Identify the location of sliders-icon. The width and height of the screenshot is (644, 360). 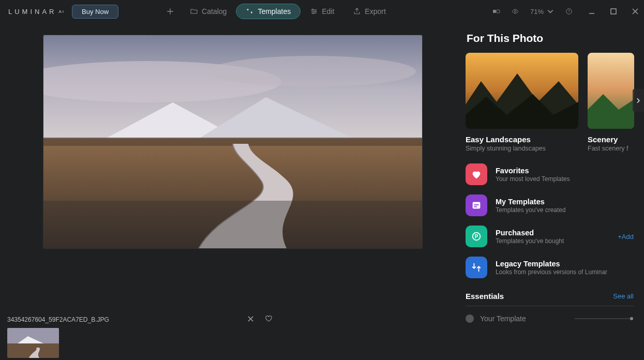
(314, 11).